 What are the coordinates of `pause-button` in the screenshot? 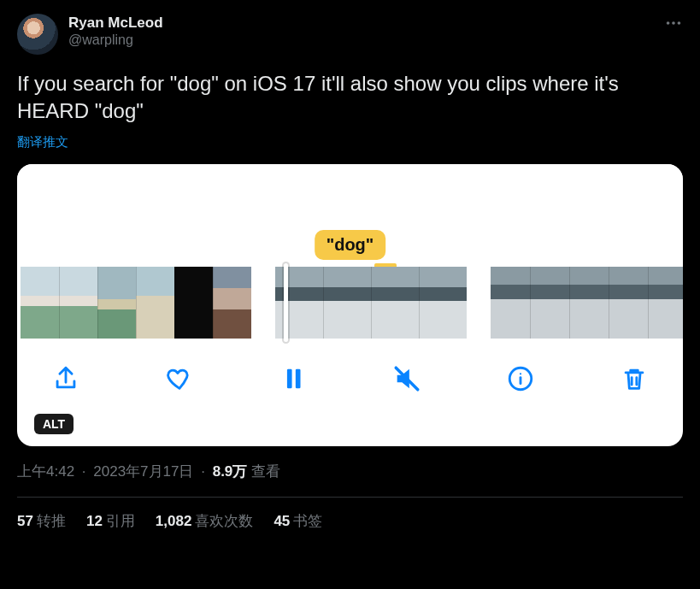 It's located at (293, 379).